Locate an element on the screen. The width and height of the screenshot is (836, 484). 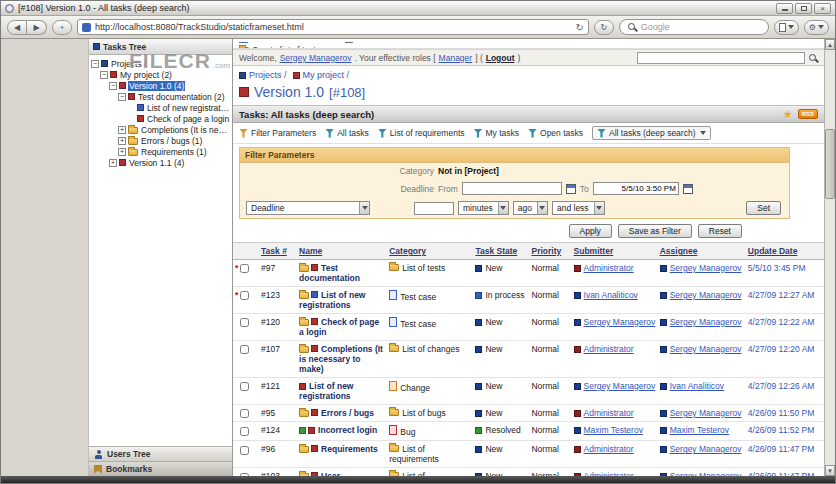
maximize-button is located at coordinates (804, 8).